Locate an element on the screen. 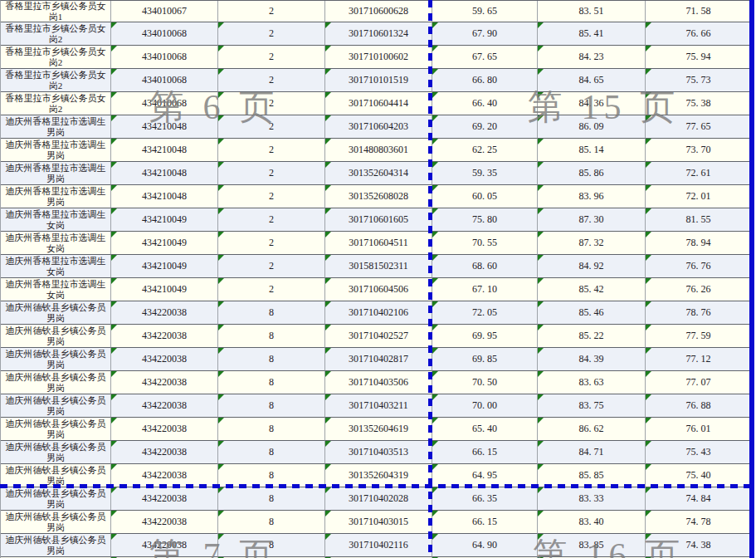 The width and height of the screenshot is (756, 558). cell-score-written: 70. 55 is located at coordinates (485, 243).